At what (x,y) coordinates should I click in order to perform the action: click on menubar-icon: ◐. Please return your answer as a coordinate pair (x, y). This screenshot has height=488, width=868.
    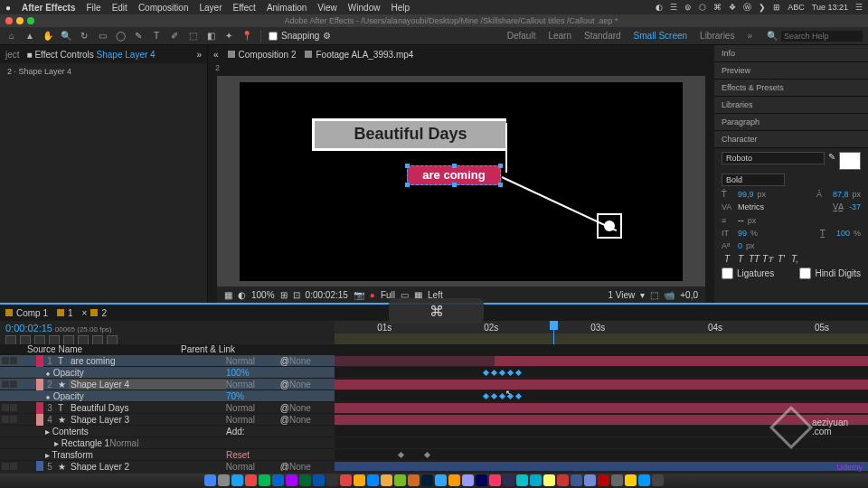
    Looking at the image, I should click on (659, 7).